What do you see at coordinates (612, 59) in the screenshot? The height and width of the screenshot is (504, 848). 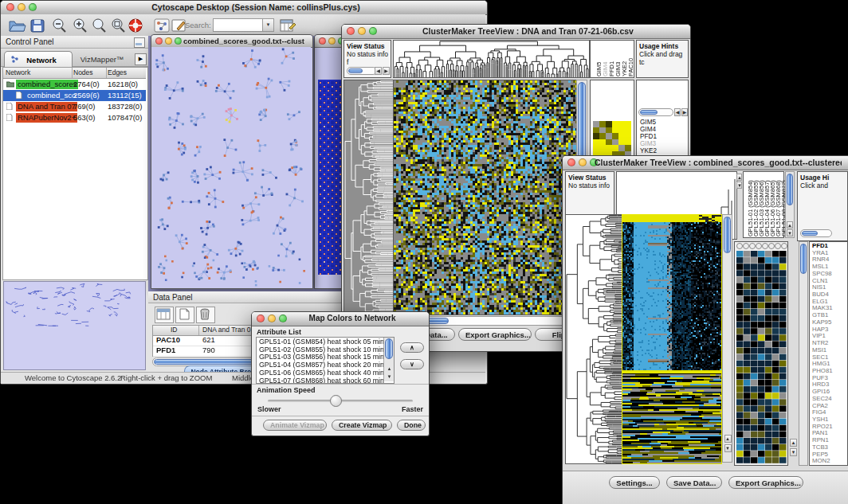 I see `tv1-column-labels: GIM5GIM4PFD1GIM3YKE2PAC10` at bounding box center [612, 59].